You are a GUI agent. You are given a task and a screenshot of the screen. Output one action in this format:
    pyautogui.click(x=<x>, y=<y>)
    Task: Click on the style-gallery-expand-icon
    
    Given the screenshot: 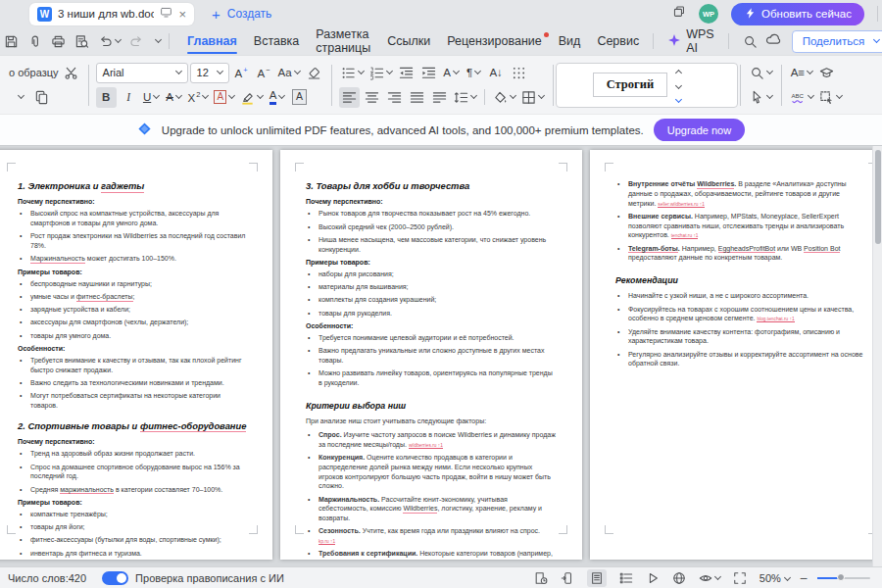 What is the action you would take?
    pyautogui.click(x=678, y=98)
    